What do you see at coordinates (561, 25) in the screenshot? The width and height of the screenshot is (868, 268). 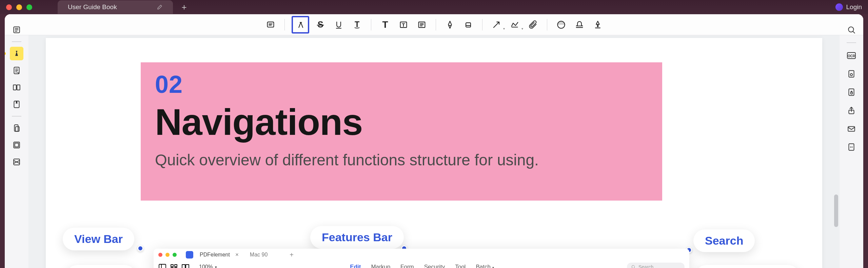 I see `stamp-tool` at bounding box center [561, 25].